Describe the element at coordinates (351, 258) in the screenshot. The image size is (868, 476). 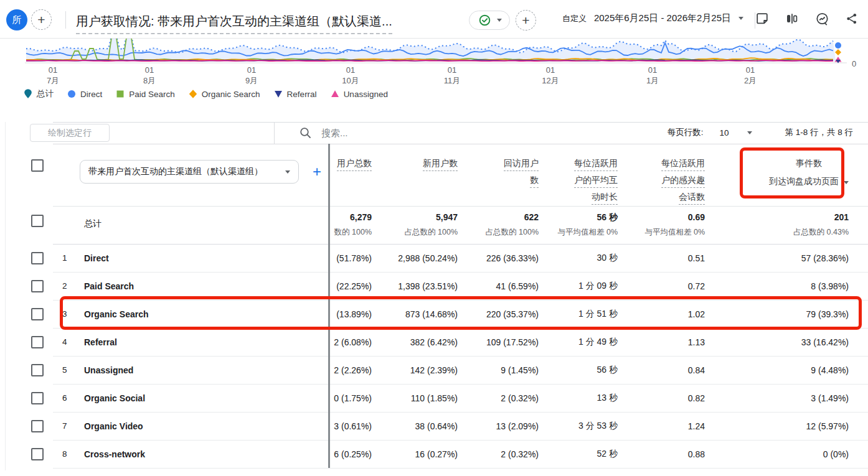
I see `cell-total-users: (51.78%)` at that location.